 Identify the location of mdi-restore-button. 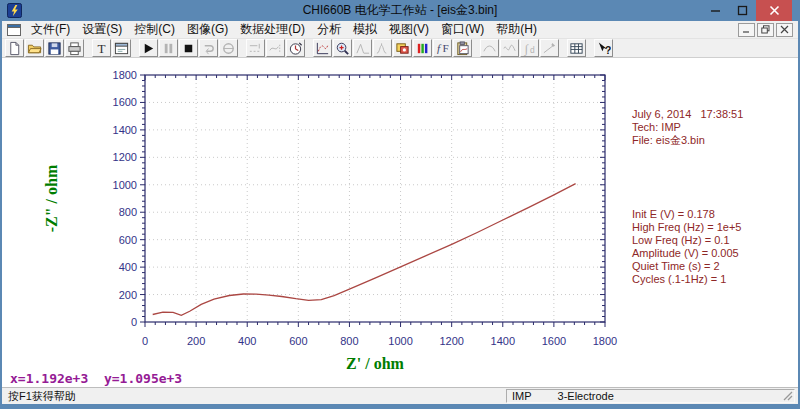
(766, 30).